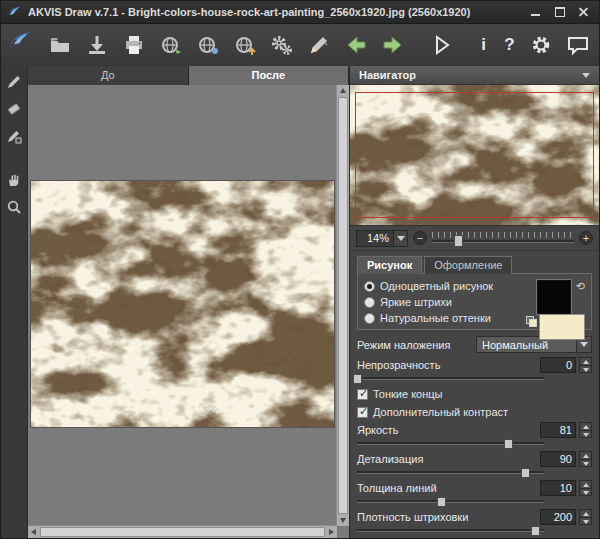  Describe the element at coordinates (447, 459) in the screenshot. I see `detail-label: Детализация` at that location.